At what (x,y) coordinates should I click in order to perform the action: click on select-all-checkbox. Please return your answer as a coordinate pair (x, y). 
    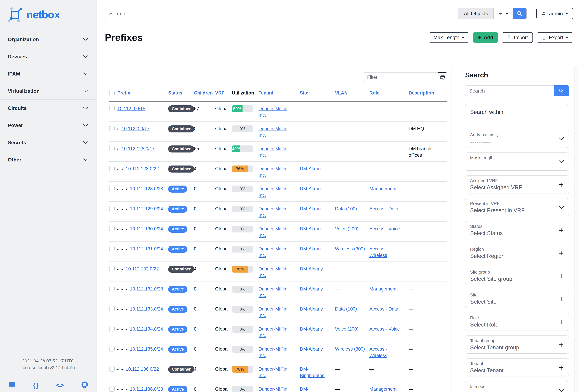
    Looking at the image, I should click on (112, 93).